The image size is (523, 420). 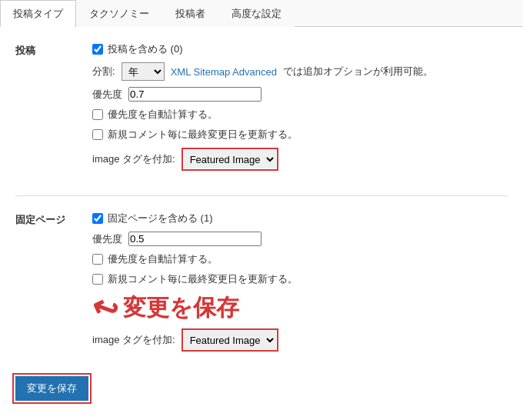 I want to click on page-update-comment-text: 新規コメント毎に最終変更日を更新する。, so click(x=203, y=279).